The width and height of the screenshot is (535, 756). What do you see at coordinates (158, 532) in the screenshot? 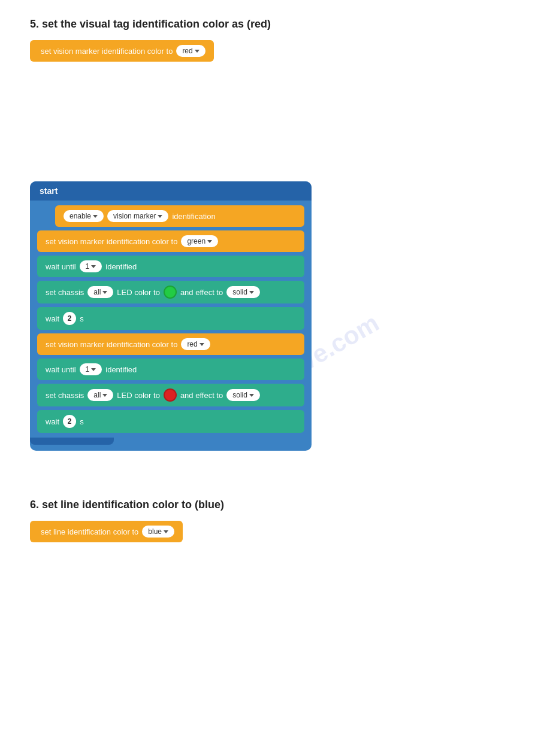
I see `blue-dropdown: blue` at bounding box center [158, 532].